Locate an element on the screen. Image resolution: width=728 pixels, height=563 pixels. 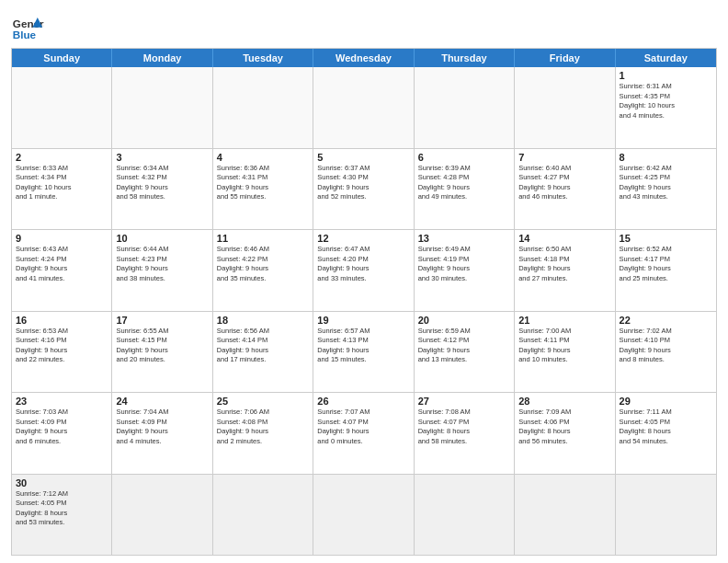
calendar-cell: 3Sunrise: 6:34 AM Sunset: 4:32 PM Daylig… is located at coordinates (162, 190).